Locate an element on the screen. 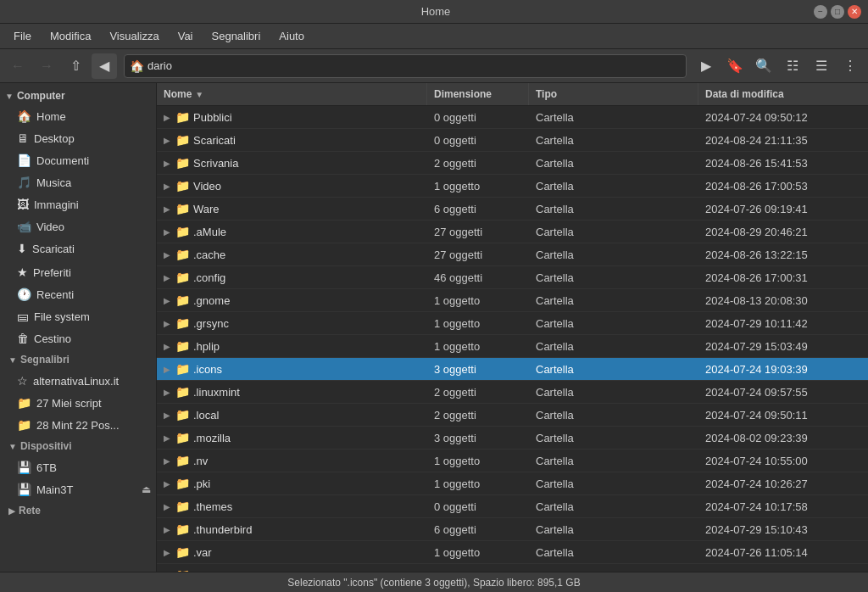  sidebar-item-label: Cestino is located at coordinates (53, 339).